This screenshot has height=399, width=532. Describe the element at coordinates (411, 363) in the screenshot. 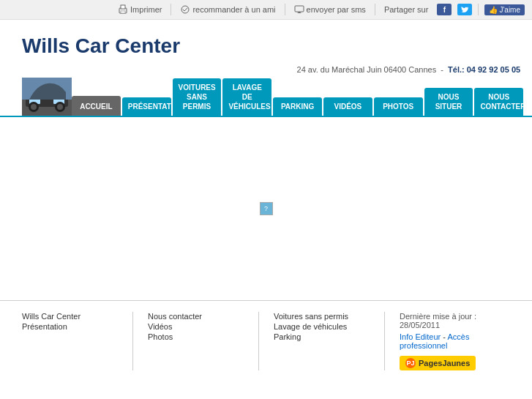

I see `pages-jaunes-icon: PJ` at that location.